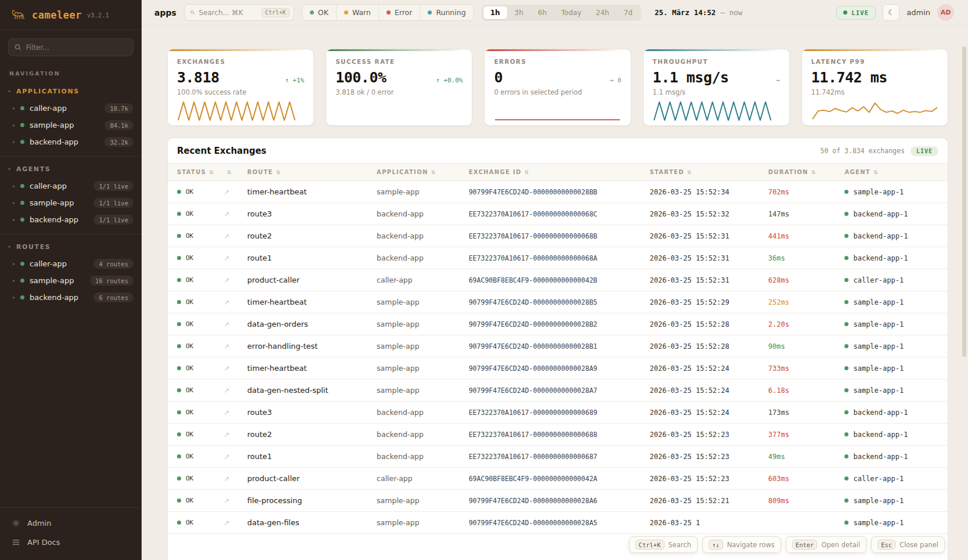 Image resolution: width=968 pixels, height=560 pixels. Describe the element at coordinates (292, 80) in the screenshot. I see `metric-trend: ↑ +1%` at that location.